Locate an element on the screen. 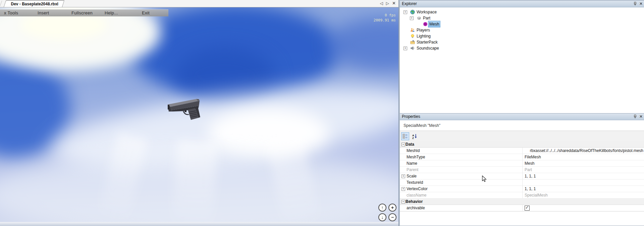 The image size is (644, 226). prop-value: Mesh is located at coordinates (583, 163).